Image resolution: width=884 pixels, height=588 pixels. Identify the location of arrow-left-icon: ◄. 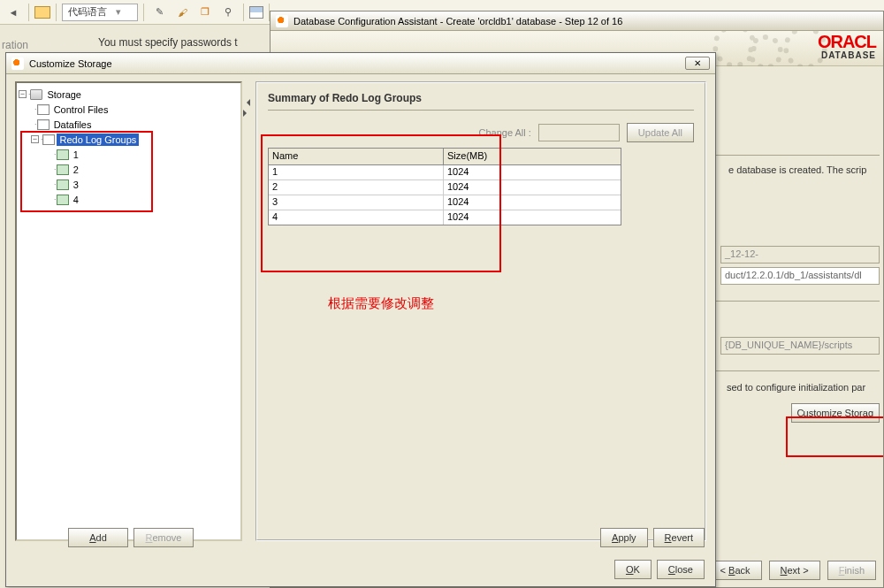
(13, 12).